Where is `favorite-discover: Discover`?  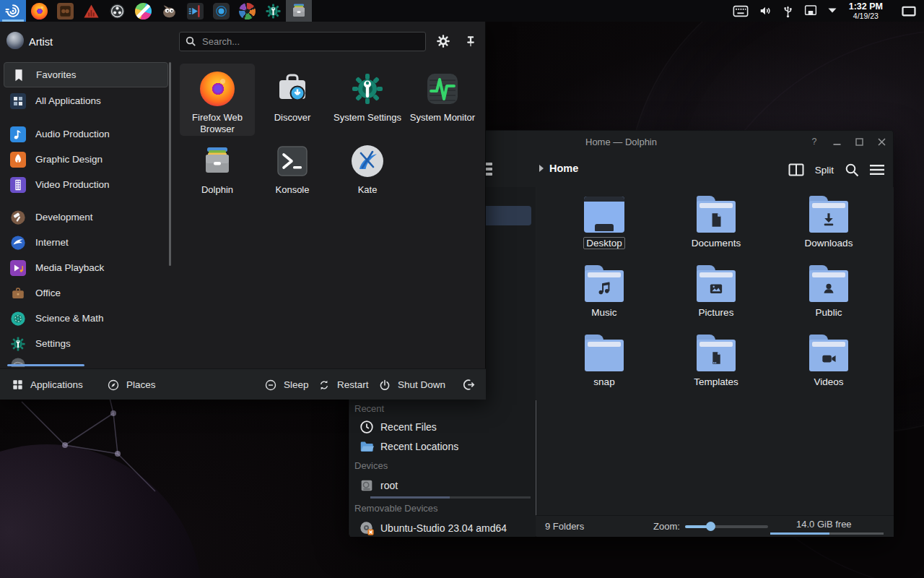 favorite-discover: Discover is located at coordinates (292, 100).